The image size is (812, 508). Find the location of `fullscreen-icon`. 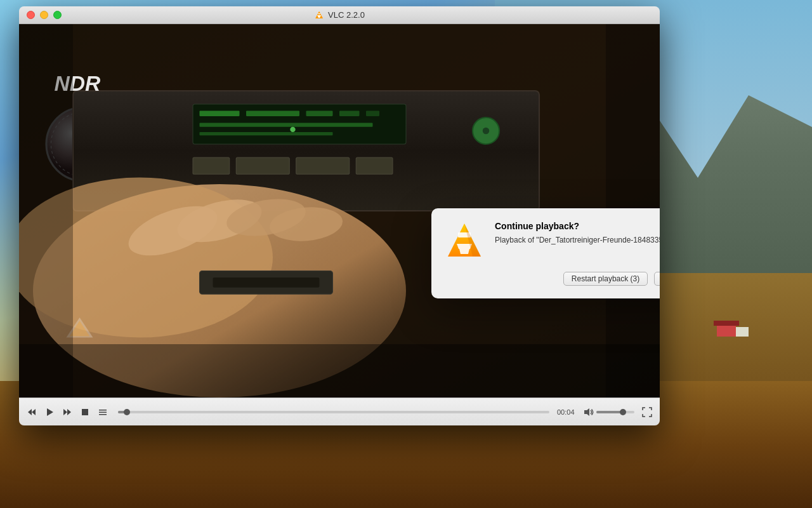

fullscreen-icon is located at coordinates (647, 412).